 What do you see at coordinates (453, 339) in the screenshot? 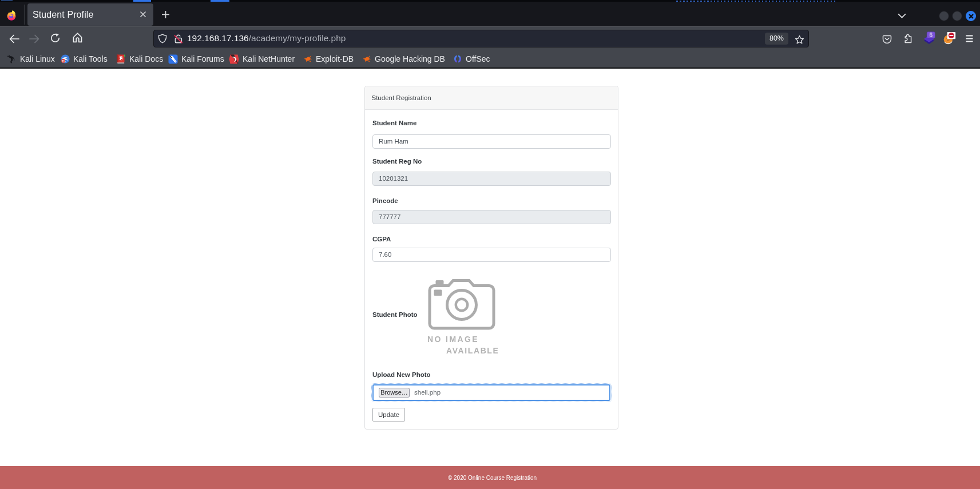
I see `svg-text: NO IMAGE` at bounding box center [453, 339].